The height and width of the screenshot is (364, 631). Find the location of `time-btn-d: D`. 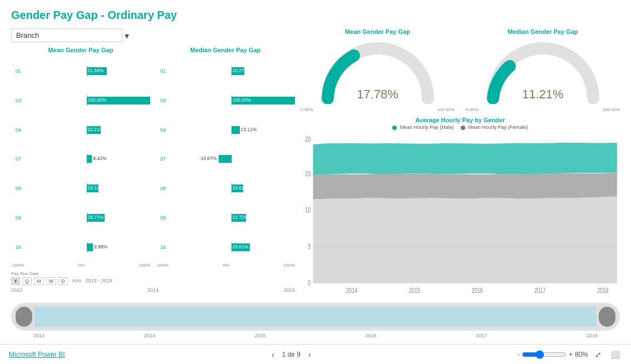

time-btn-d: D is located at coordinates (63, 281).